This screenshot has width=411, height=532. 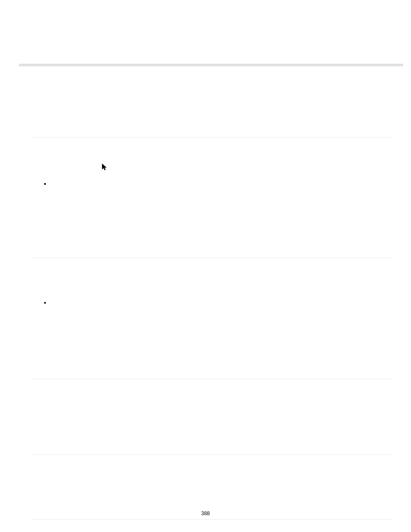 What do you see at coordinates (206, 513) in the screenshot?
I see `page-number: 388` at bounding box center [206, 513].